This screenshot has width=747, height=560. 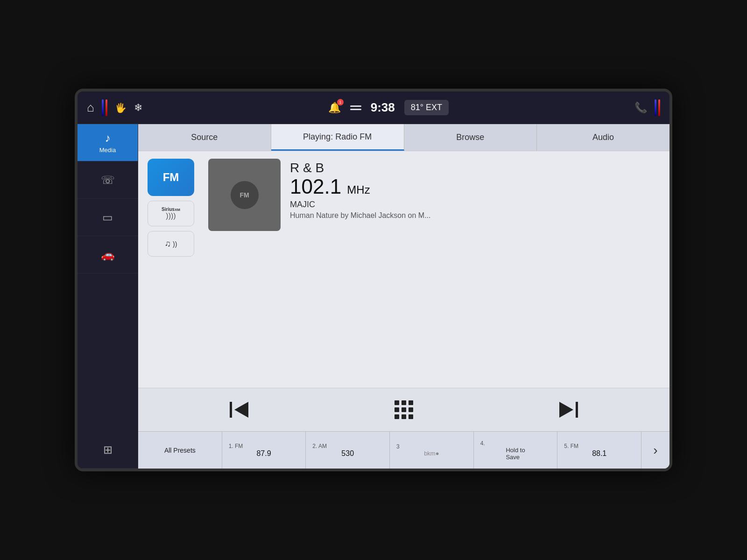 I want to click on frequency-value: 102.1, so click(x=316, y=187).